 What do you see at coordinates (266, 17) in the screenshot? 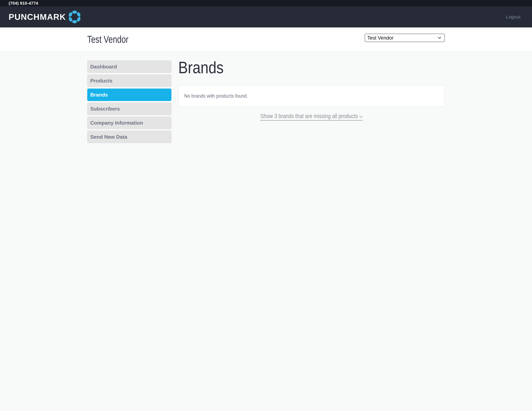
I see `navbar: PUNCHMARK Logout` at bounding box center [266, 17].